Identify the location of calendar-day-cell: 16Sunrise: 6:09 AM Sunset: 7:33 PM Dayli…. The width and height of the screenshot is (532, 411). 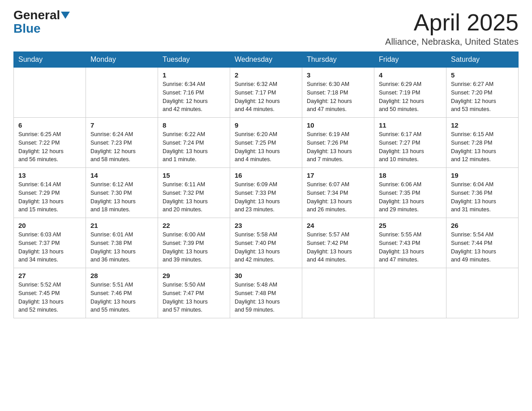
(266, 193).